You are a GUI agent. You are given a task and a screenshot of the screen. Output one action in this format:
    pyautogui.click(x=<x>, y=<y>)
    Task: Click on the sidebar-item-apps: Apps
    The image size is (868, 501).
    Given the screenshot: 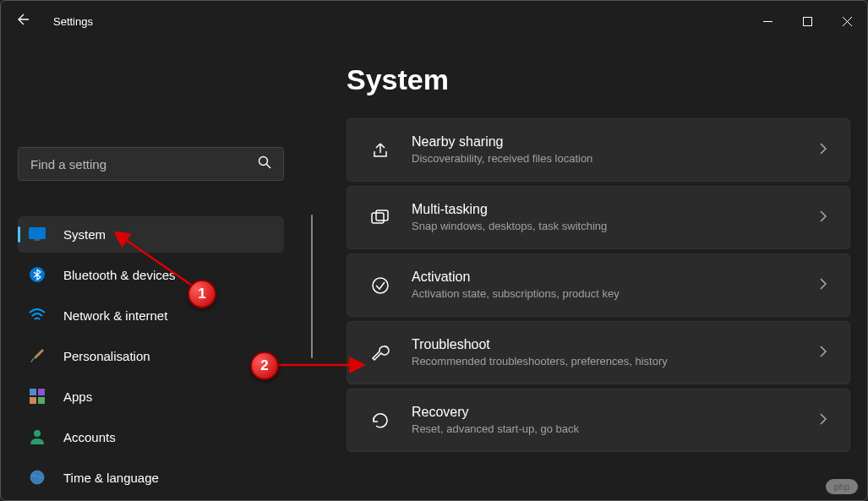 What is the action you would take?
    pyautogui.click(x=150, y=397)
    